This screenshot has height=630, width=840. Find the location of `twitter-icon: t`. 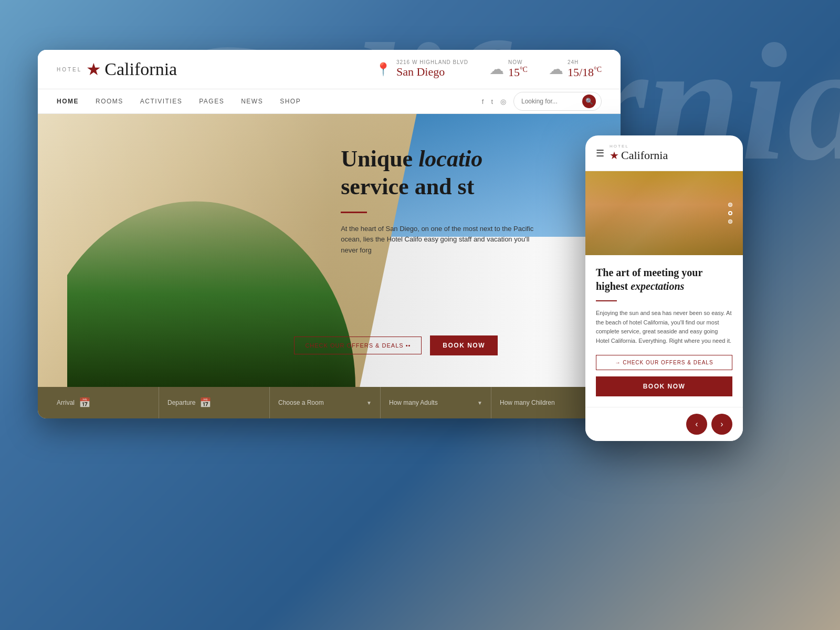

twitter-icon: t is located at coordinates (492, 102).